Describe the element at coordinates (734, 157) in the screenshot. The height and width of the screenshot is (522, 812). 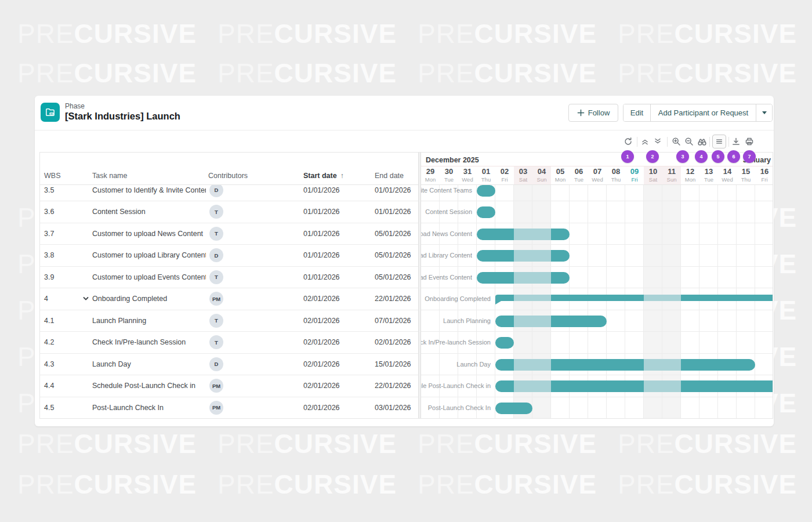
I see `annotation-badge: 6` at that location.